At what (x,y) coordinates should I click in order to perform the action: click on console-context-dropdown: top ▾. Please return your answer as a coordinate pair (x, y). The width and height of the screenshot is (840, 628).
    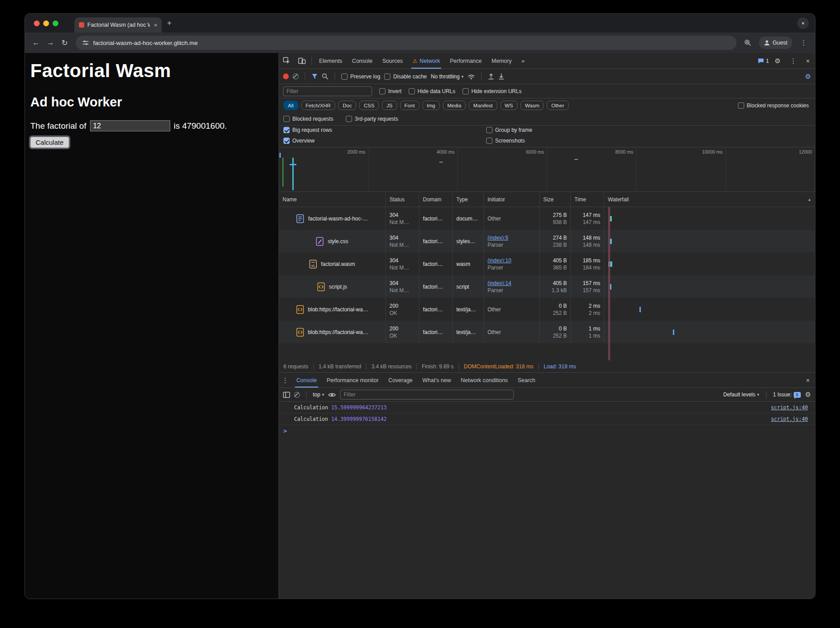
    Looking at the image, I should click on (318, 395).